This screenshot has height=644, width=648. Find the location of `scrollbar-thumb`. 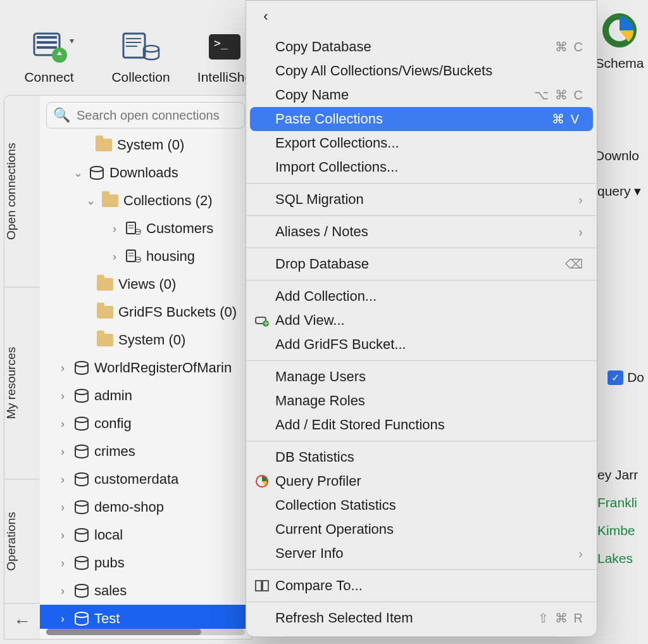

scrollbar-thumb is located at coordinates (124, 632).